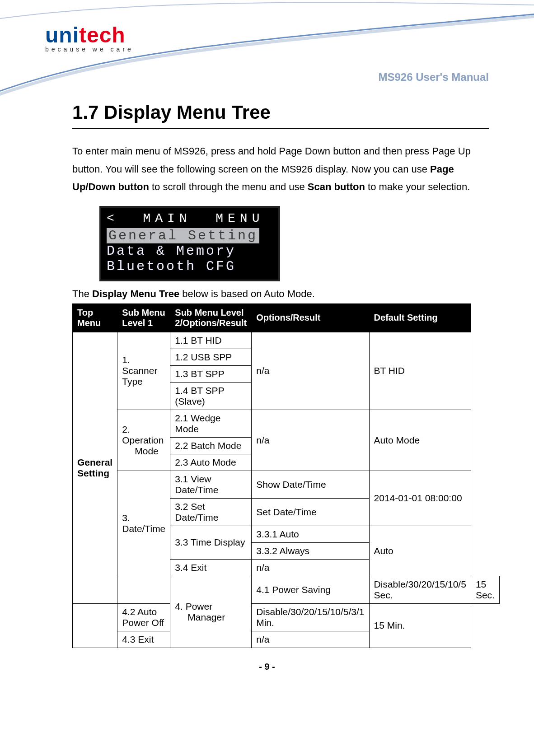  Describe the element at coordinates (211, 341) in the screenshot. I see `cell-sub2: 1.1 BT HID` at that location.